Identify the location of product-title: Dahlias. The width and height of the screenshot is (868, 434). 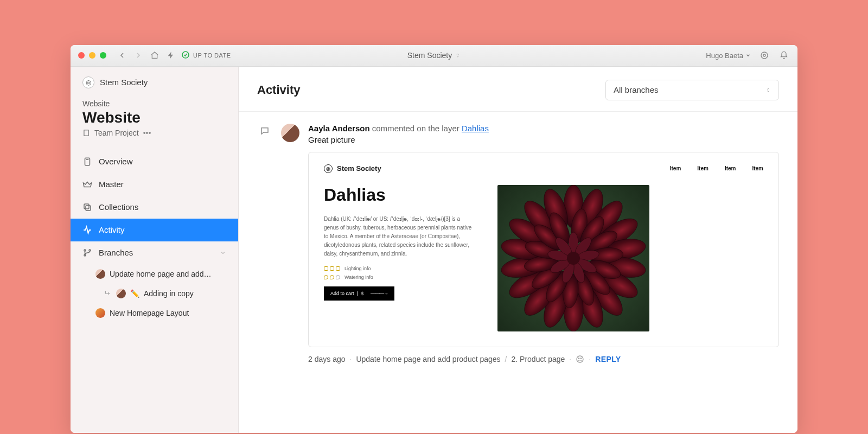
(400, 195).